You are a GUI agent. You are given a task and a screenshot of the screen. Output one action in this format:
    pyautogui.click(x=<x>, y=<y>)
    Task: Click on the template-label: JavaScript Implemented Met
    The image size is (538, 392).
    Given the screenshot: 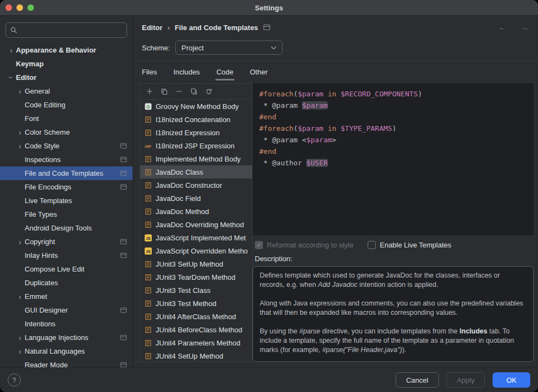 What is the action you would take?
    pyautogui.click(x=201, y=238)
    